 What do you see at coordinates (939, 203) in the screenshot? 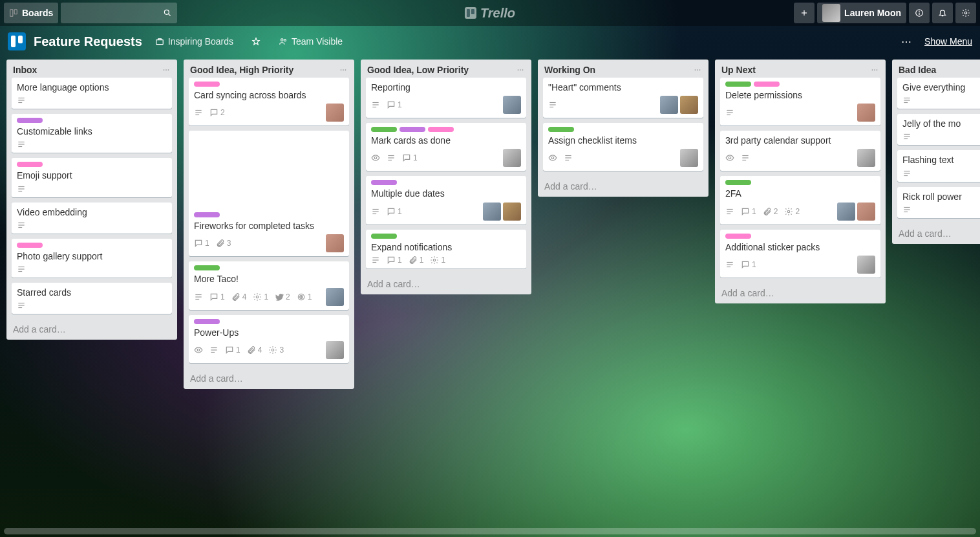
I see `card: Rick roll power` at bounding box center [939, 203].